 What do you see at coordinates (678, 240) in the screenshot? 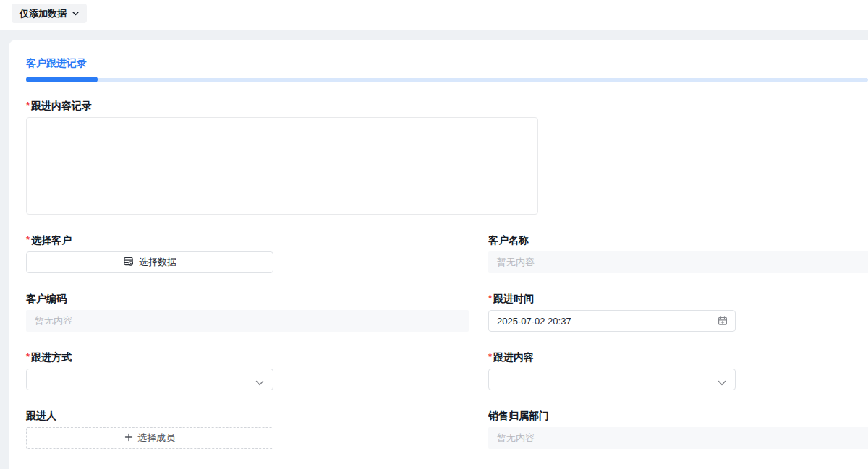
I see `customer-name-label: 客户名称` at bounding box center [678, 240].